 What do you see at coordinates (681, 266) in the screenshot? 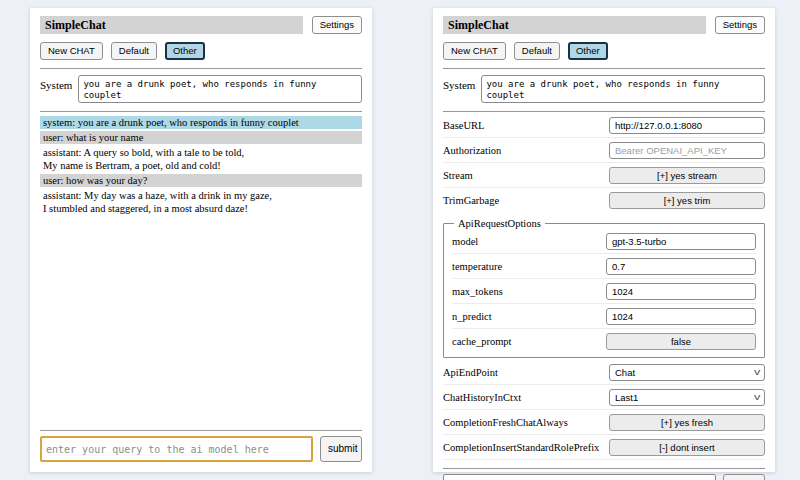
I see `temperature-input` at bounding box center [681, 266].